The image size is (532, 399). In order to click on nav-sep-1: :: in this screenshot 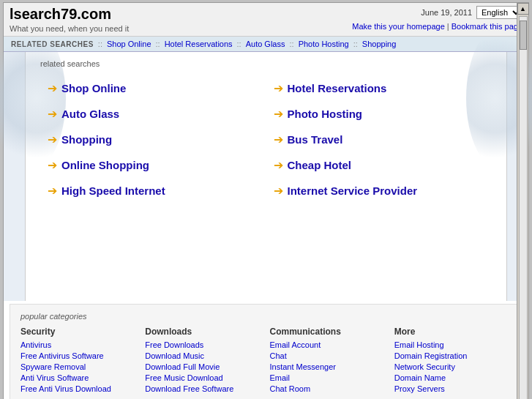, I will do `click(100, 44)`.